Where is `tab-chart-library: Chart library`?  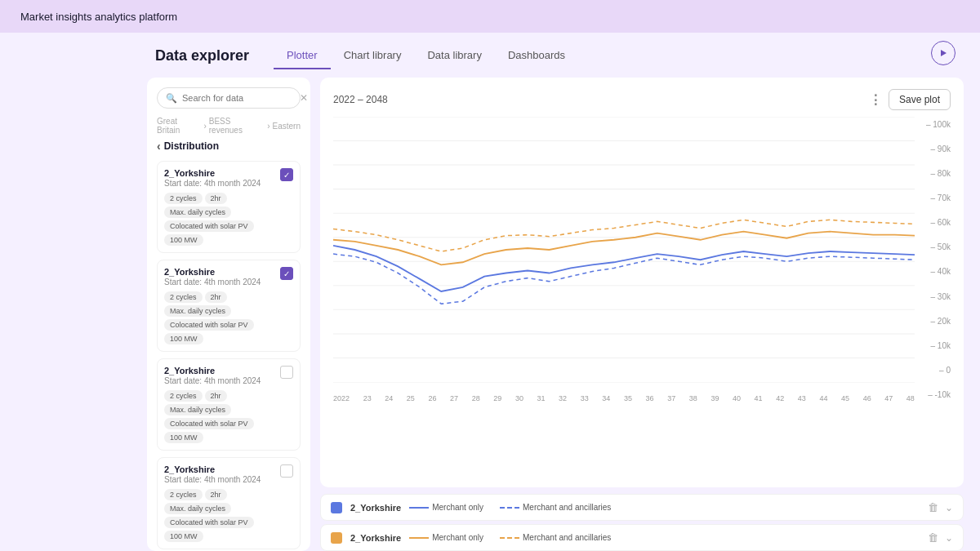
tab-chart-library: Chart library is located at coordinates (372, 56).